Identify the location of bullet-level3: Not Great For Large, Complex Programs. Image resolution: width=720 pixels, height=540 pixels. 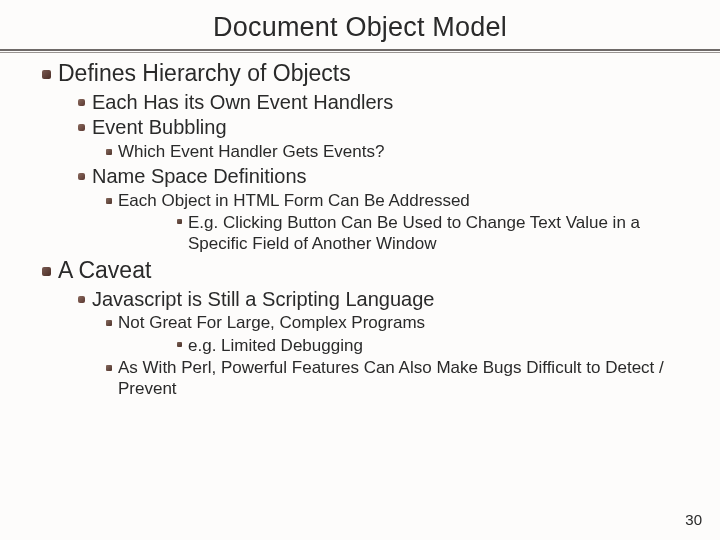
(409, 324).